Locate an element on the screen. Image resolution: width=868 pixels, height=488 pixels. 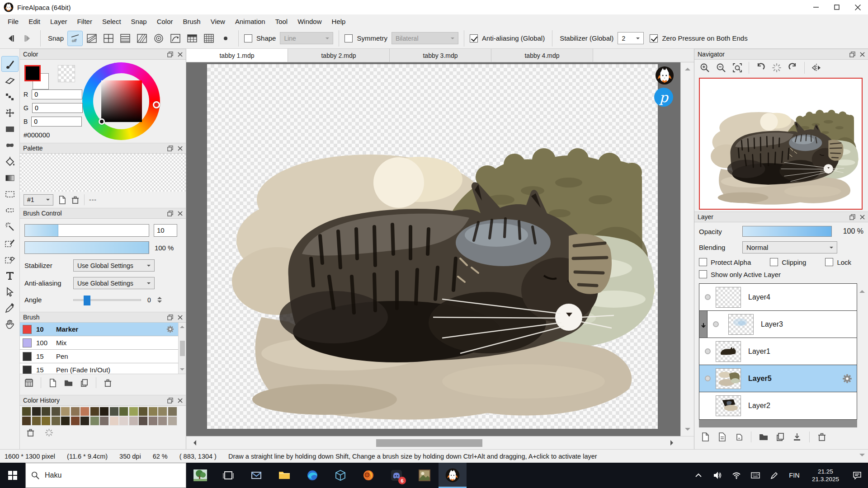
menu-item-file: File is located at coordinates (13, 22).